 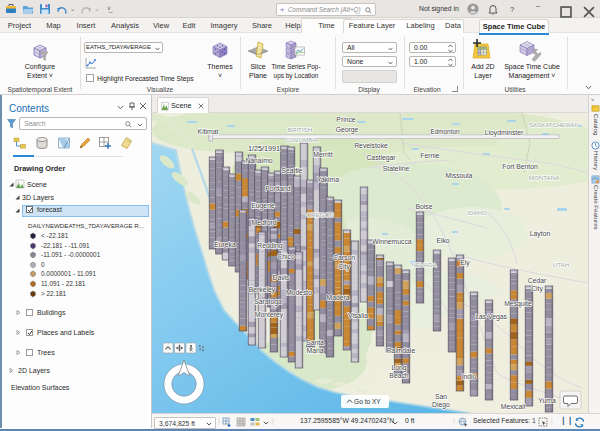 What do you see at coordinates (398, 376) in the screenshot?
I see `svg-text: Beach` at bounding box center [398, 376].